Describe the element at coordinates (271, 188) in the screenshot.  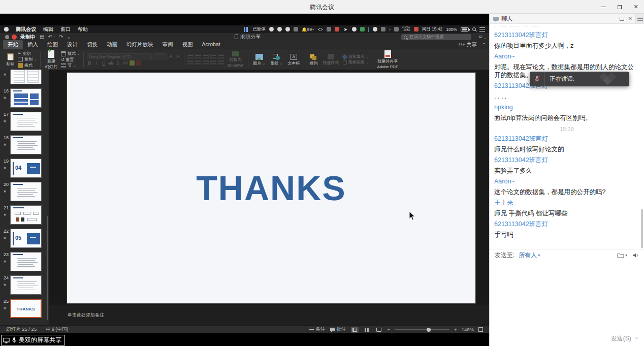
I see `slide-title-text: THANKS` at that location.